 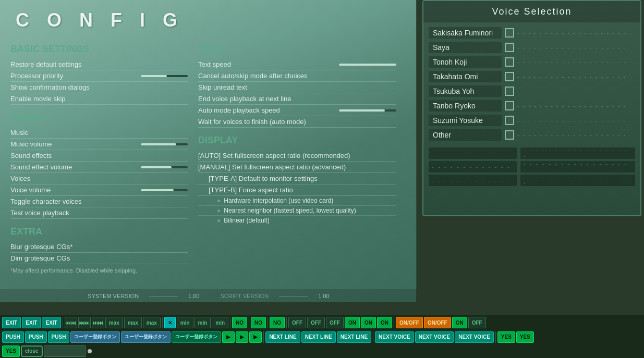 What do you see at coordinates (99, 202) in the screenshot?
I see `toggle-character-voices-row: Toggle character voices` at bounding box center [99, 202].